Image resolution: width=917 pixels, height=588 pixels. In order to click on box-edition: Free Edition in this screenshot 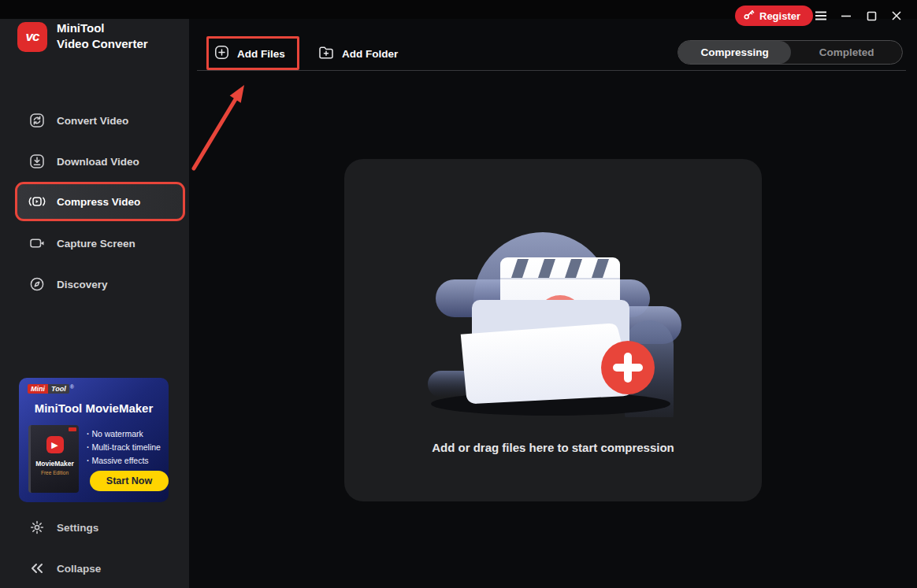, I will do `click(55, 472)`.